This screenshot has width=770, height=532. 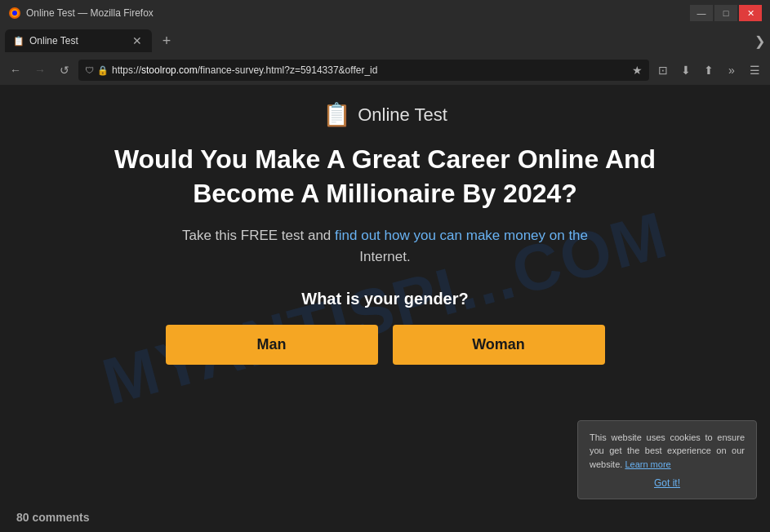 I want to click on gender-buttons: Man Woman, so click(x=385, y=344).